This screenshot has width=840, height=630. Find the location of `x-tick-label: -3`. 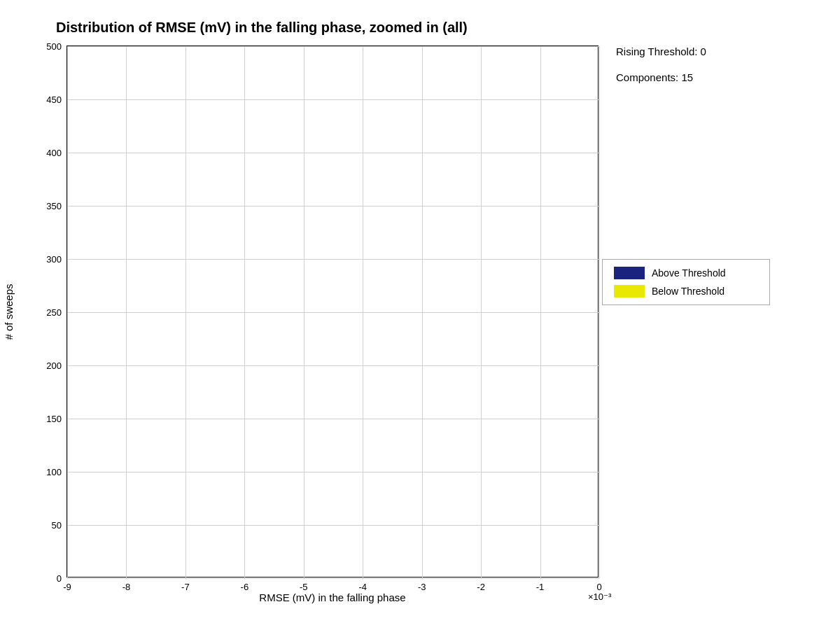

x-tick-label: -3 is located at coordinates (422, 587).